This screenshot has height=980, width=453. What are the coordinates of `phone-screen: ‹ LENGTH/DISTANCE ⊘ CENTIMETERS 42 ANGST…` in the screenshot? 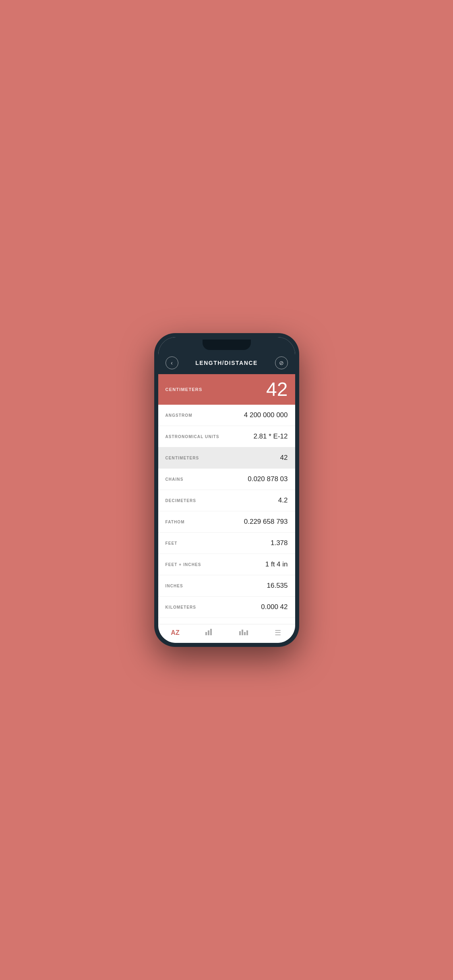 It's located at (227, 490).